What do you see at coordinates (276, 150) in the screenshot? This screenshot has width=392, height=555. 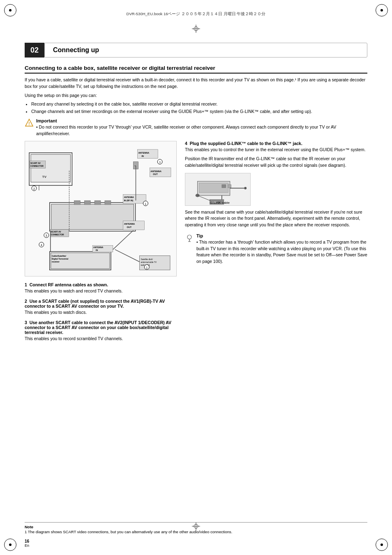 I see `step-4-text1: This enables you to control the tuner in…` at bounding box center [276, 150].